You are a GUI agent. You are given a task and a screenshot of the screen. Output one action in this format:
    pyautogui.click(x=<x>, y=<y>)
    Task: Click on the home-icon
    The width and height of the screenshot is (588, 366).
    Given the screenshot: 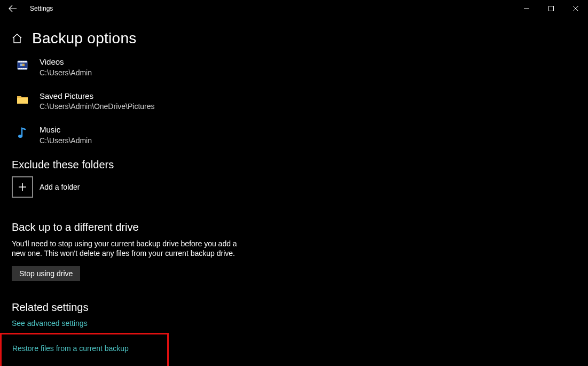 What is the action you would take?
    pyautogui.click(x=17, y=38)
    